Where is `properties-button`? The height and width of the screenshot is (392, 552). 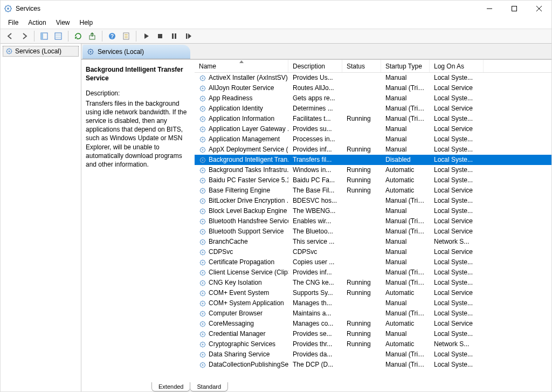
properties-button is located at coordinates (126, 36).